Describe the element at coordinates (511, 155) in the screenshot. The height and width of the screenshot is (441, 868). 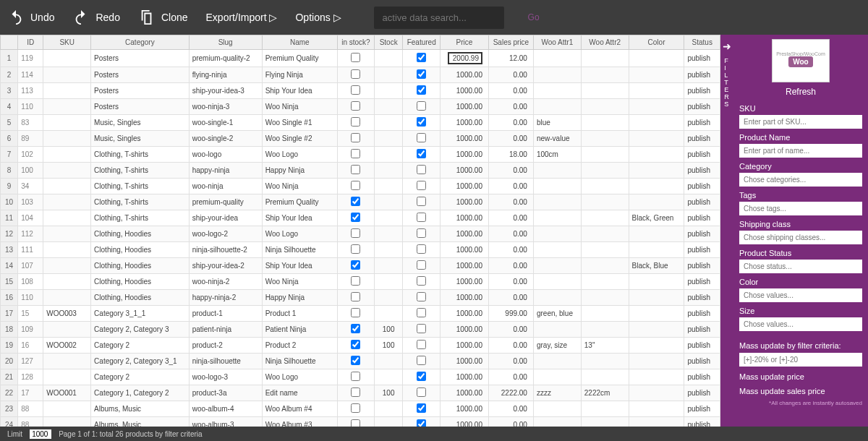
I see `cell: 18.00` at that location.